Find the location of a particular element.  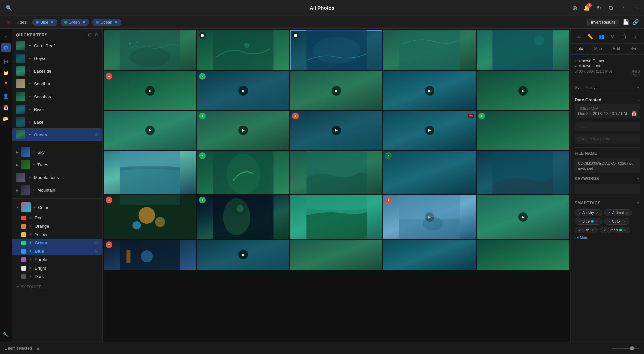

sidebar-item-sandbar: ✦ Sandbar is located at coordinates (57, 84).